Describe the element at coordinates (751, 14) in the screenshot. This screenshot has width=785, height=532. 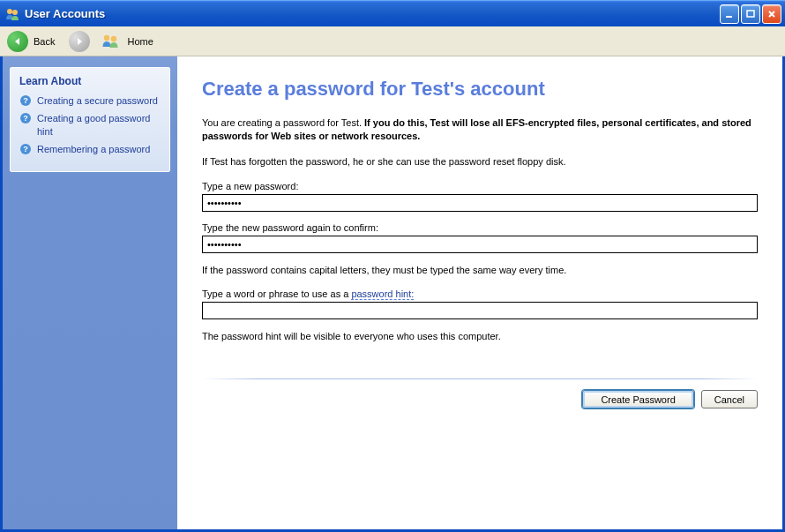
I see `maximize-icon` at that location.